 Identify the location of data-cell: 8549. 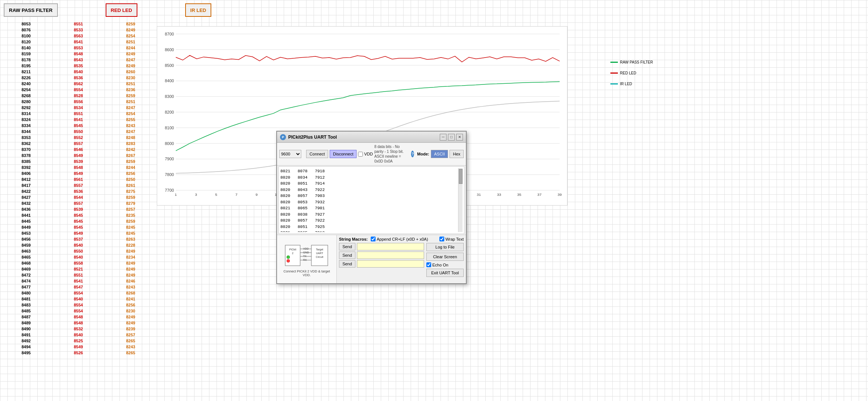
(78, 233).